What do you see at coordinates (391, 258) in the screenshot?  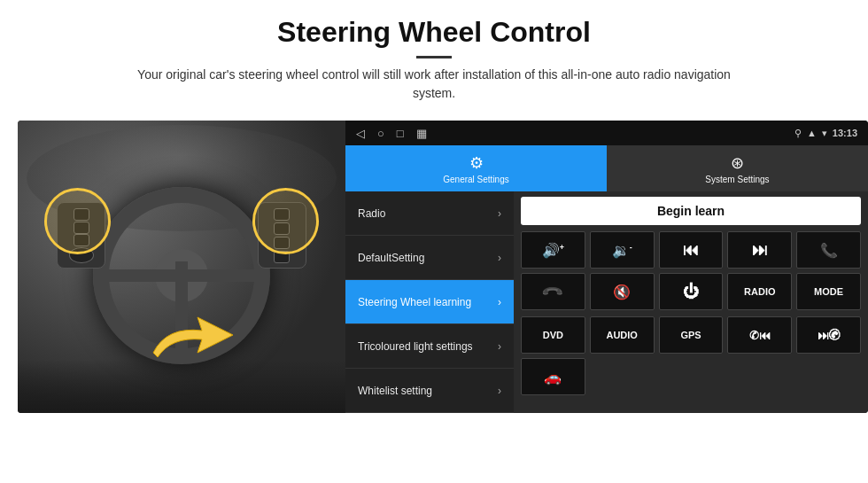 I see `menu-defaultsetting-label: DefaultSetting` at bounding box center [391, 258].